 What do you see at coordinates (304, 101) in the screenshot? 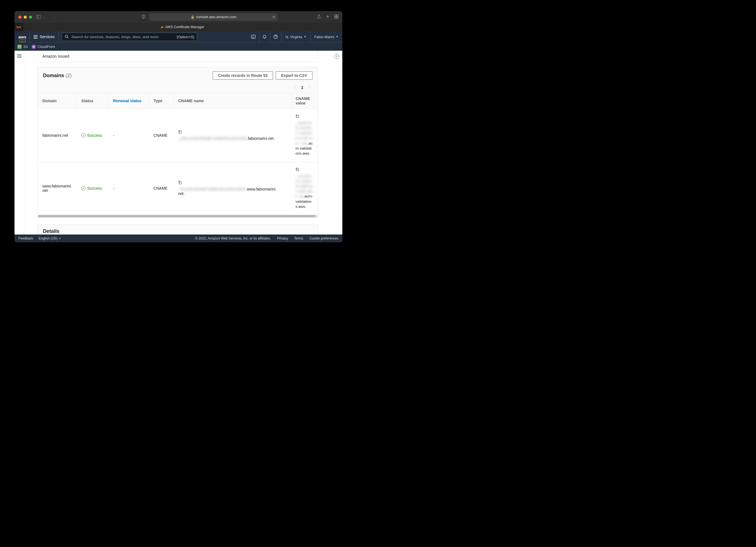
I see `col-cname-value: CNAME value` at bounding box center [304, 101].